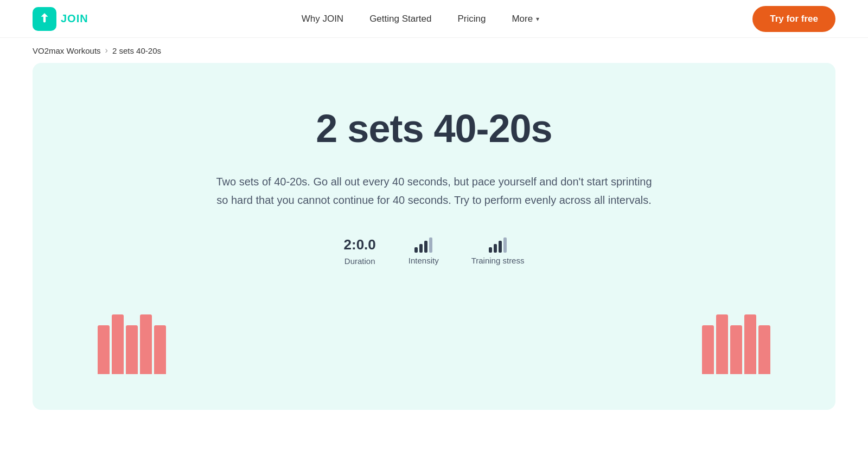 Image resolution: width=868 pixels, height=450 pixels. Describe the element at coordinates (118, 344) in the screenshot. I see `chart-bar-l2` at that location.